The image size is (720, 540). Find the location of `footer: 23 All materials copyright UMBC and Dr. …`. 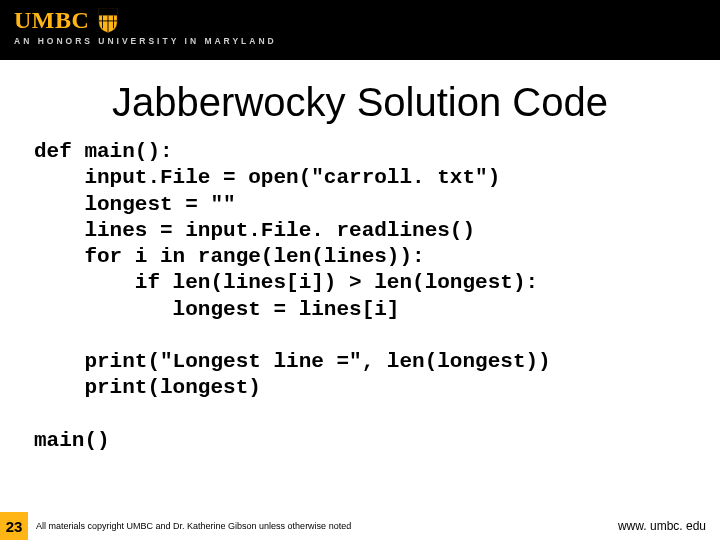

footer: 23 All materials copyright UMBC and Dr. … is located at coordinates (360, 526).